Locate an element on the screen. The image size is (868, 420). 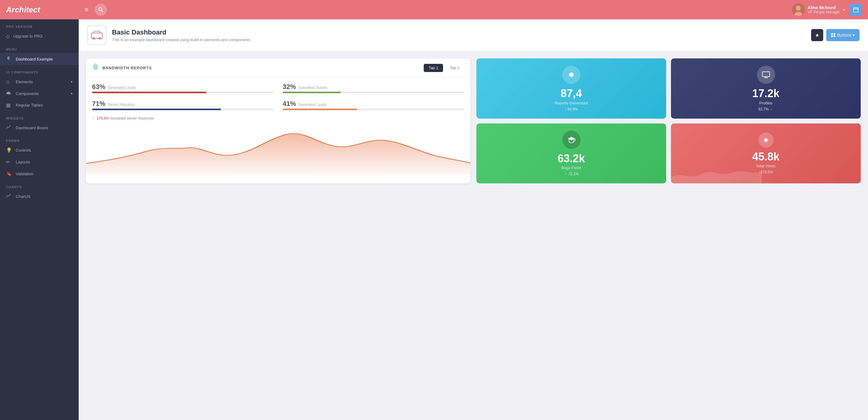
user-info: Alina Mclourd VP People Manager ▾ is located at coordinates (819, 10).